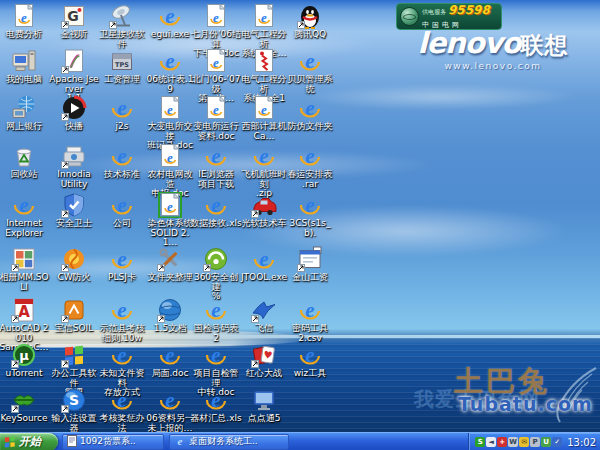  I want to click on wps-icon: W, so click(513, 442).